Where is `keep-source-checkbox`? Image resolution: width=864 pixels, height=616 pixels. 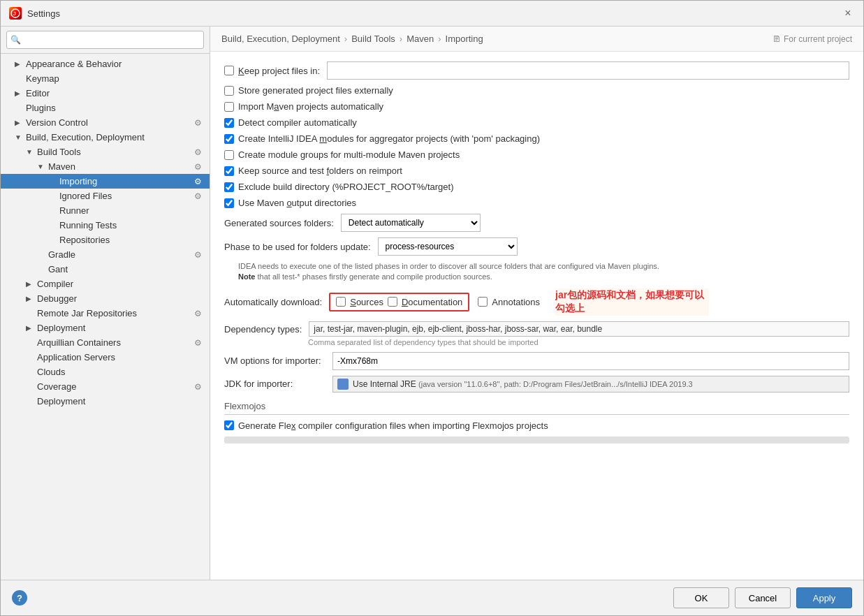
keep-source-checkbox is located at coordinates (229, 171).